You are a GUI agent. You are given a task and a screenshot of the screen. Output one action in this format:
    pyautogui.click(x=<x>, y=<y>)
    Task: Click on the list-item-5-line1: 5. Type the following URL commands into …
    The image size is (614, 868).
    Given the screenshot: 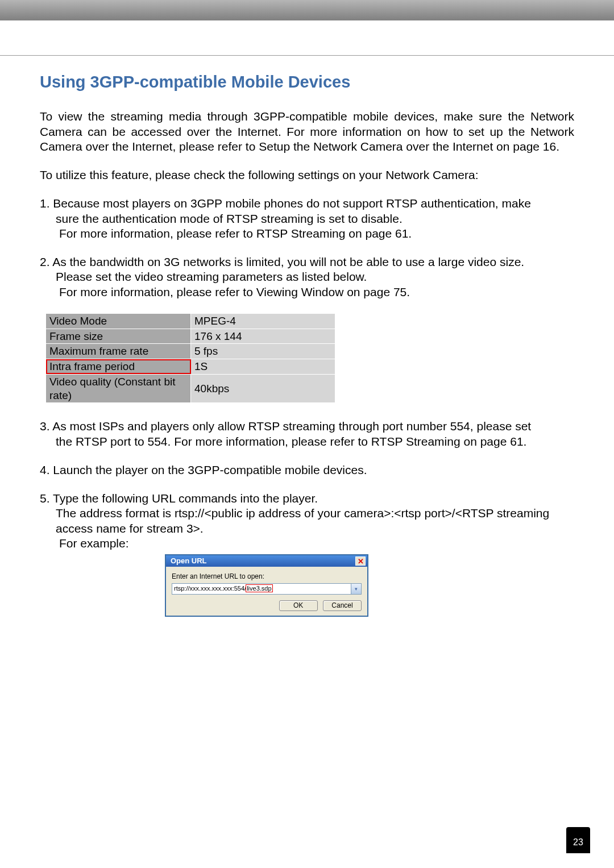 What is the action you would take?
    pyautogui.click(x=179, y=498)
    